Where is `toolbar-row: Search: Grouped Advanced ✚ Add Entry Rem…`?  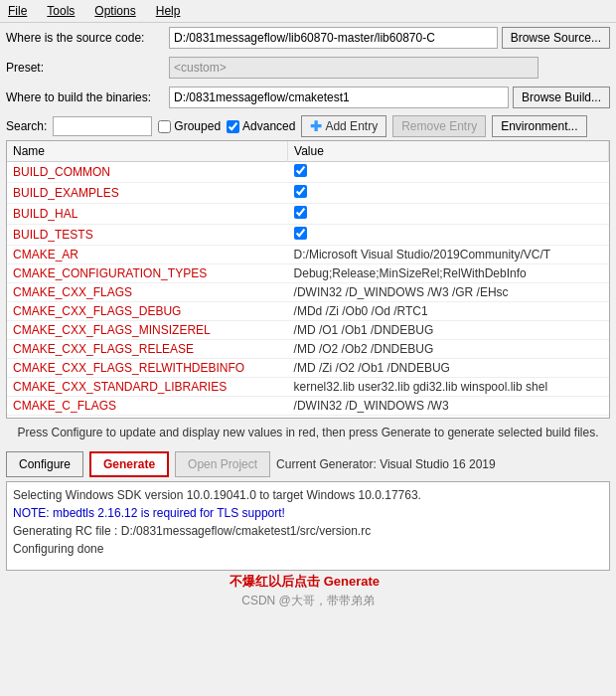 toolbar-row: Search: Grouped Advanced ✚ Add Entry Rem… is located at coordinates (308, 126).